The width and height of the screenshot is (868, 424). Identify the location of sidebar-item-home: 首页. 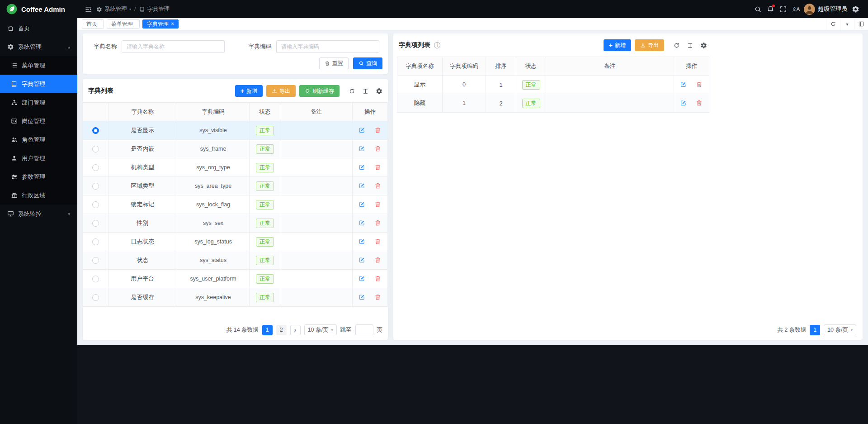
(39, 28).